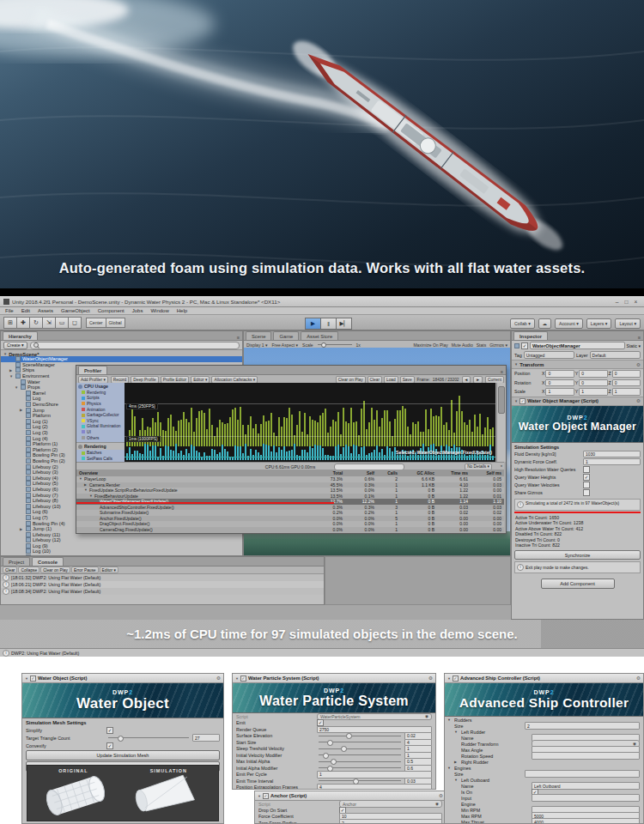 The image size is (644, 824). Describe the element at coordinates (592, 383) in the screenshot. I see `axis-y-field: 0` at that location.